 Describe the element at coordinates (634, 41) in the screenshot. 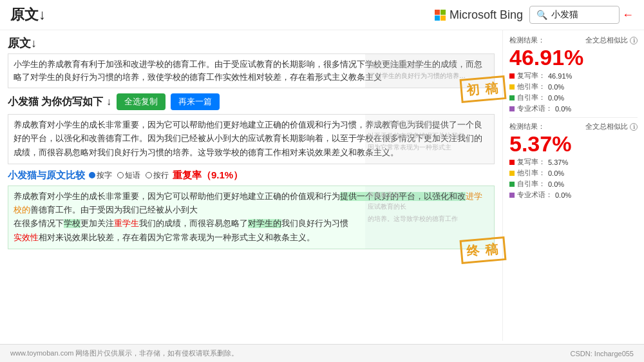

I see `info-icon-1: ℹ` at that location.